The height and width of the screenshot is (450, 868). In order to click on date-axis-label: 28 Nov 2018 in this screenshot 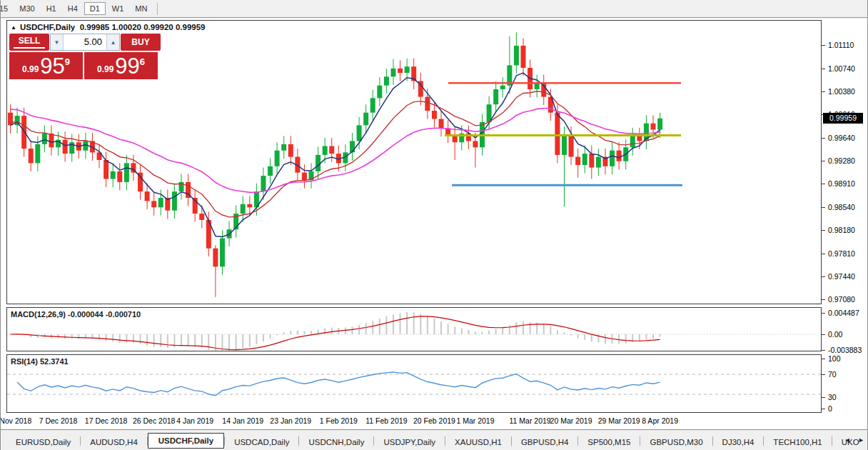, I will do `click(16, 421)`.